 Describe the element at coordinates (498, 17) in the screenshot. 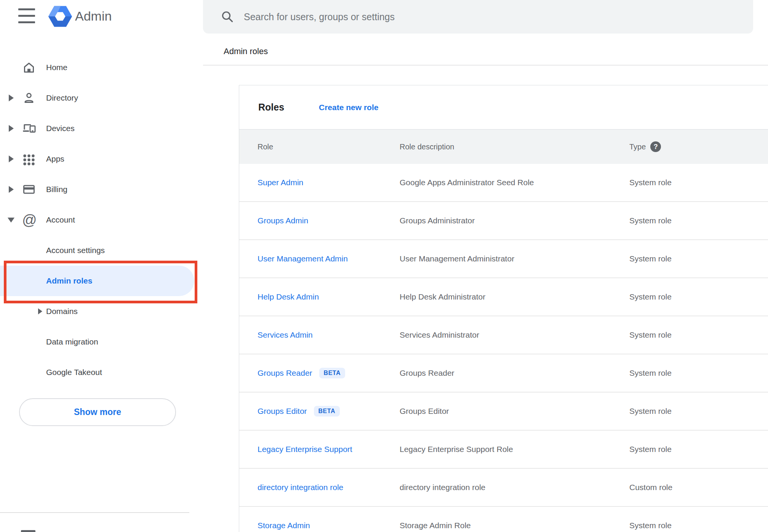

I see `search-input` at that location.